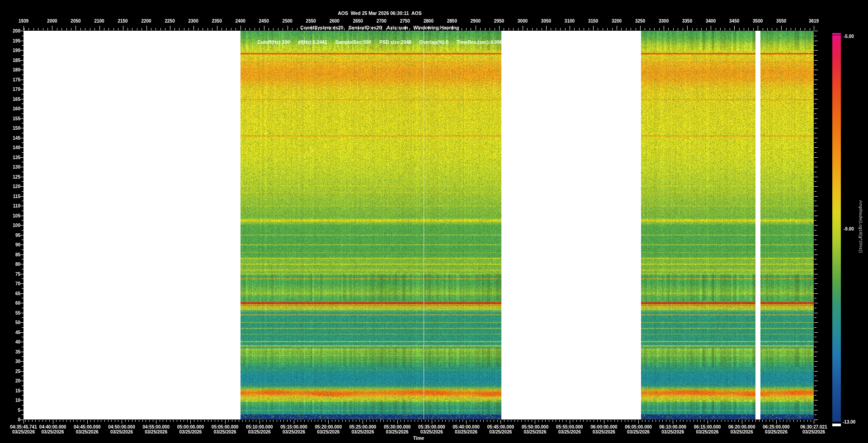 The width and height of the screenshot is (868, 443). I want to click on top-axis-tick-label: 2500, so click(288, 21).